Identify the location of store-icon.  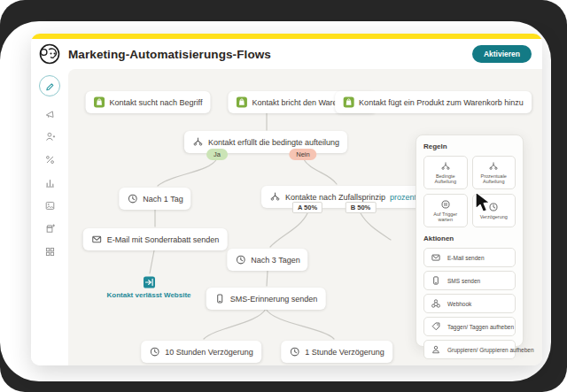
(50, 228).